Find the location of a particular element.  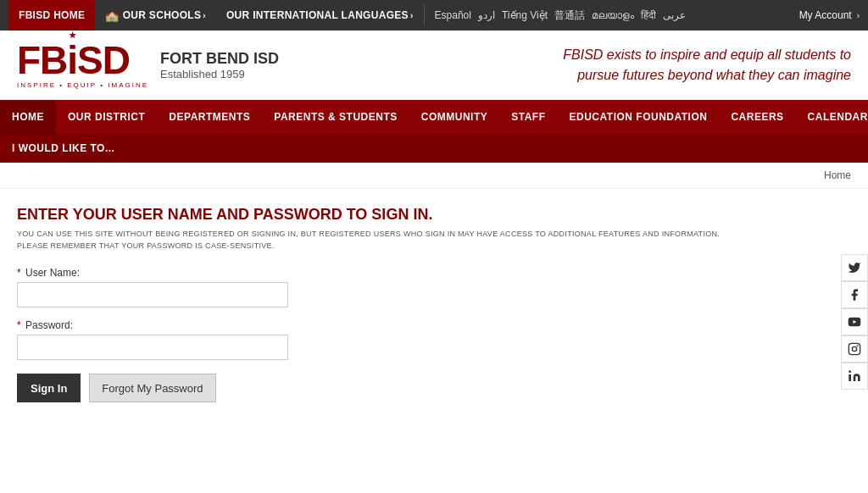

username-group: * User Name: is located at coordinates (381, 287).